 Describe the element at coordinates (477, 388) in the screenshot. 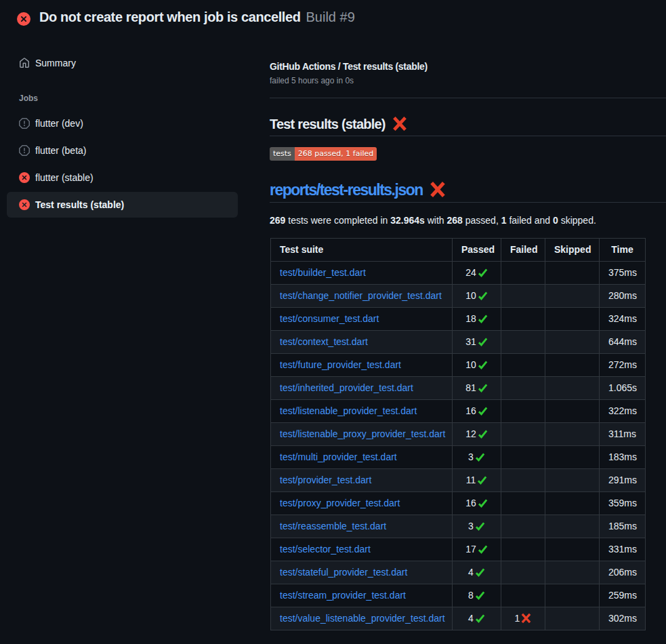

I see `cell-passed: 81` at that location.